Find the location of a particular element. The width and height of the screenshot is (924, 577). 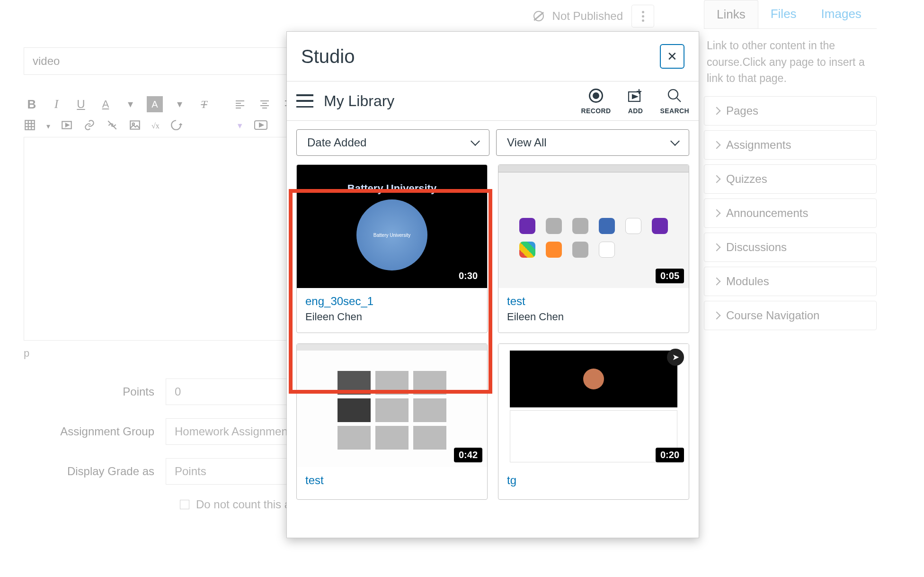

search-icon is located at coordinates (675, 96).